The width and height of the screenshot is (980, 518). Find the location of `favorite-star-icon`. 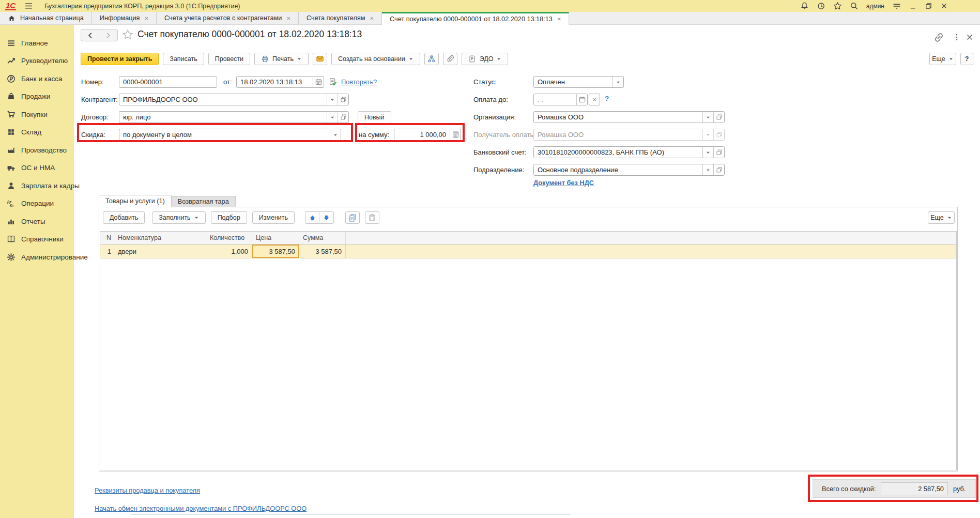

favorite-star-icon is located at coordinates (128, 35).